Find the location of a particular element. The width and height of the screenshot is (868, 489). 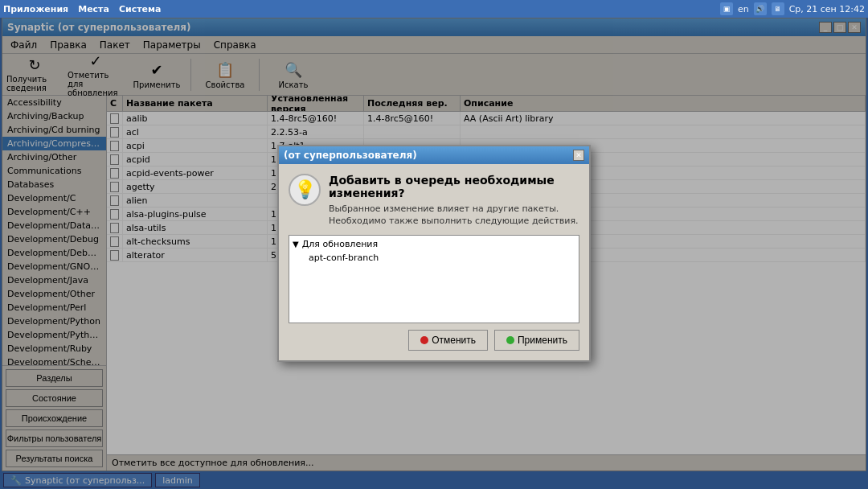

places-menu: Места is located at coordinates (93, 10).